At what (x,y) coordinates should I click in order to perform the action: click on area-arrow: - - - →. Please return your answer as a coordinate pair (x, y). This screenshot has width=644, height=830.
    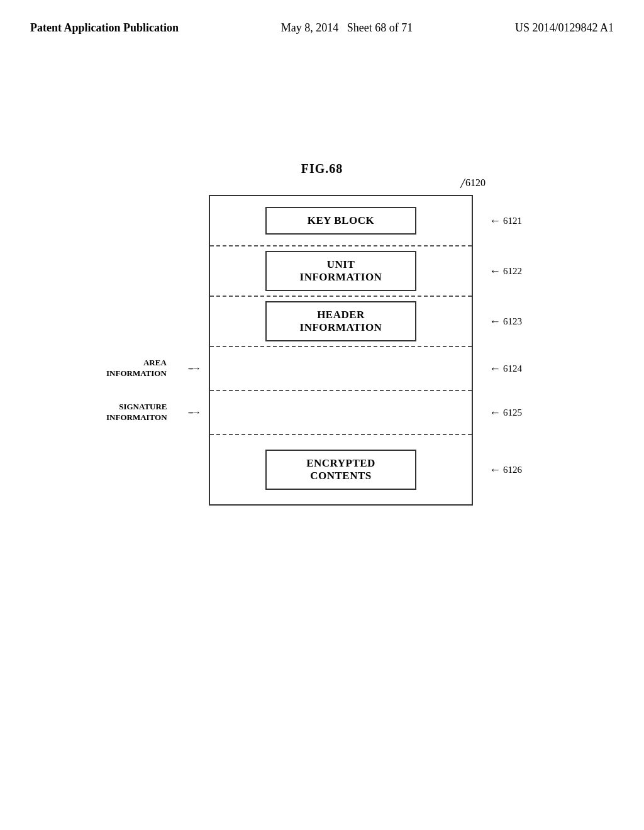
    Looking at the image, I should click on (194, 368).